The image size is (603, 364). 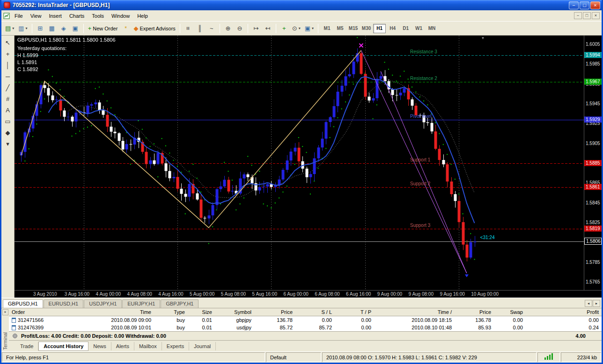 I want to click on terminal-tab-journal: Journal, so click(x=202, y=346).